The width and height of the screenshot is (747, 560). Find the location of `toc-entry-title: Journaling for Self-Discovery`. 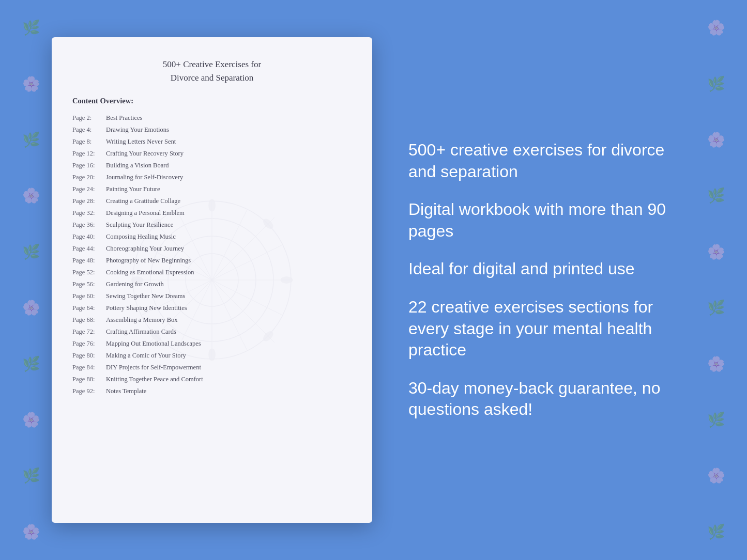

toc-entry-title: Journaling for Self-Discovery is located at coordinates (145, 177).